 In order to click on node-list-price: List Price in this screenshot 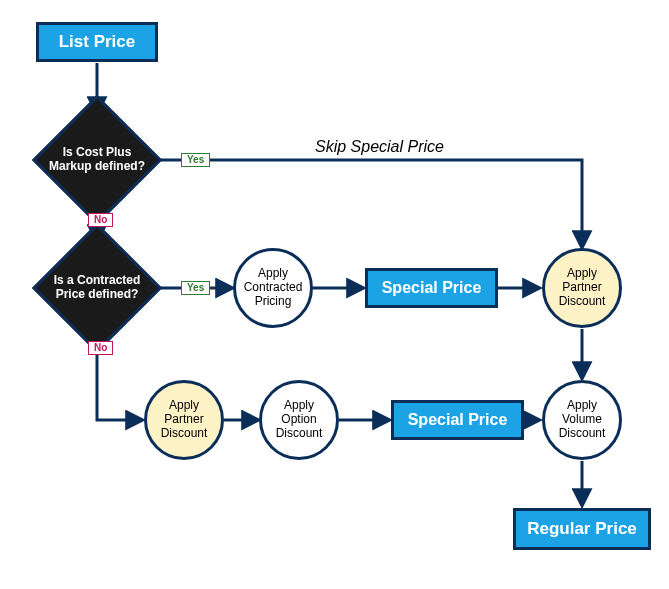, I will do `click(97, 42)`.